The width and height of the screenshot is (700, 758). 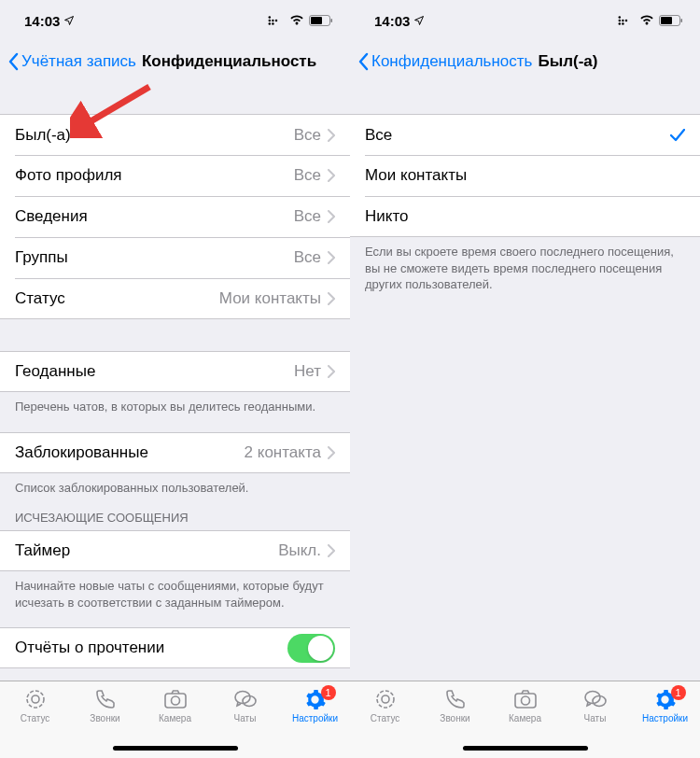 What do you see at coordinates (308, 372) in the screenshot?
I see `row-value: Нет` at bounding box center [308, 372].